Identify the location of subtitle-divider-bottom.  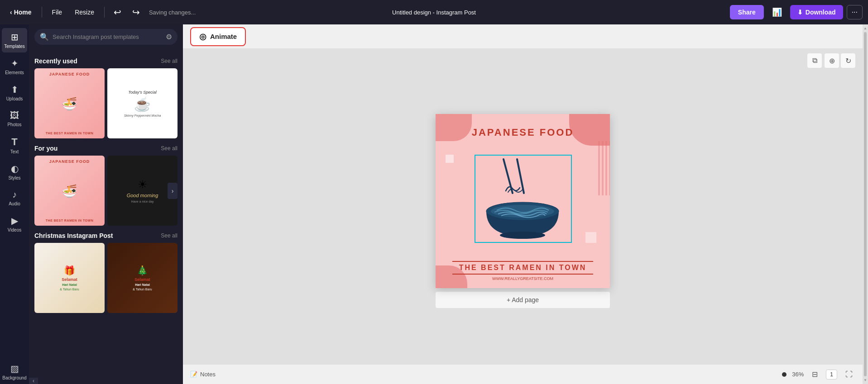
(523, 274).